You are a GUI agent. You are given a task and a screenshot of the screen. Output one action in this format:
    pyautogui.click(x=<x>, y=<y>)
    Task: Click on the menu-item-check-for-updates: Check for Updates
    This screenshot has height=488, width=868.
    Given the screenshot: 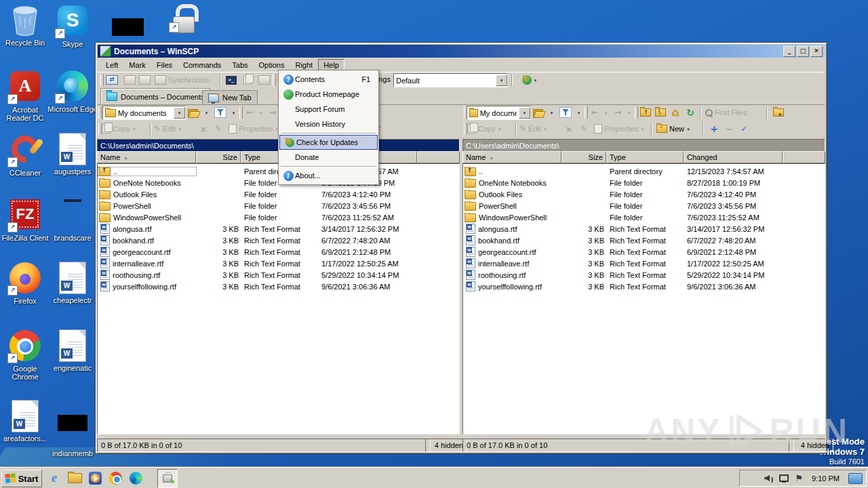 What is the action you would take?
    pyautogui.click(x=328, y=142)
    